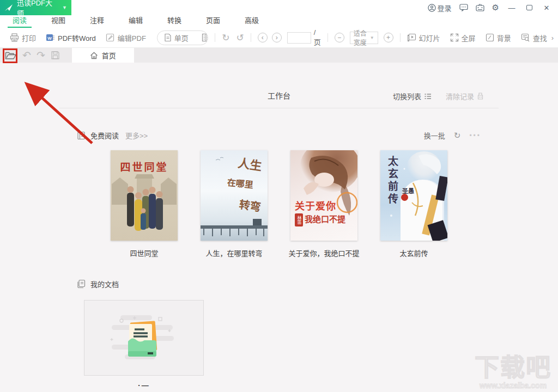 This screenshot has width=558, height=392. I want to click on open-file-icon, so click(11, 56).